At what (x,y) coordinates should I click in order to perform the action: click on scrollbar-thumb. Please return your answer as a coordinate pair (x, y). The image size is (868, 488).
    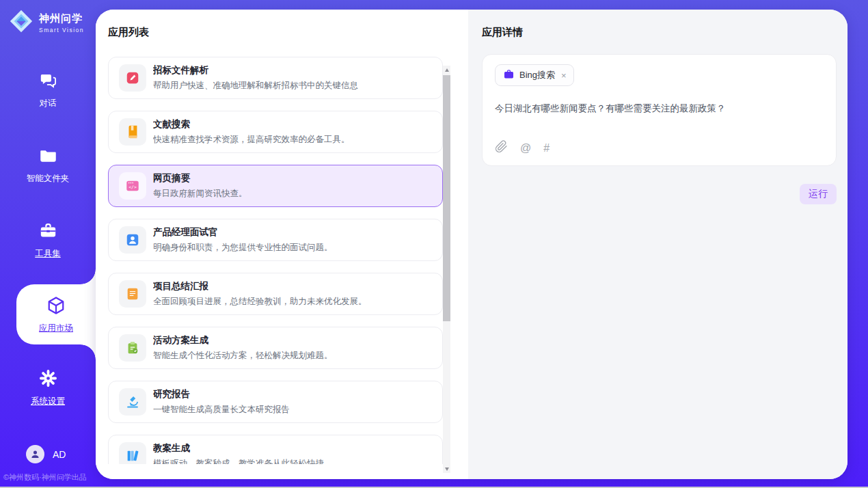
    Looking at the image, I should click on (447, 198).